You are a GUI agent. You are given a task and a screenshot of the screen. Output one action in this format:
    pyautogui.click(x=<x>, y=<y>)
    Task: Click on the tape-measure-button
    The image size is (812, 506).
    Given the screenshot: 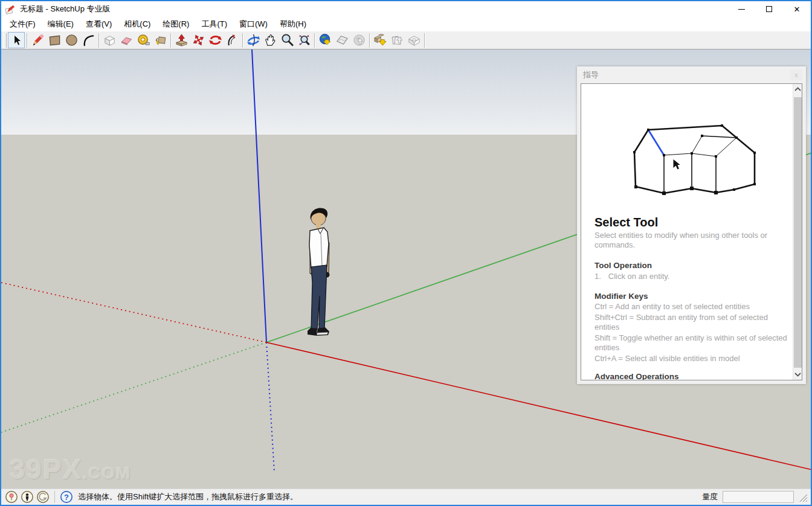 What is the action you would take?
    pyautogui.click(x=143, y=40)
    